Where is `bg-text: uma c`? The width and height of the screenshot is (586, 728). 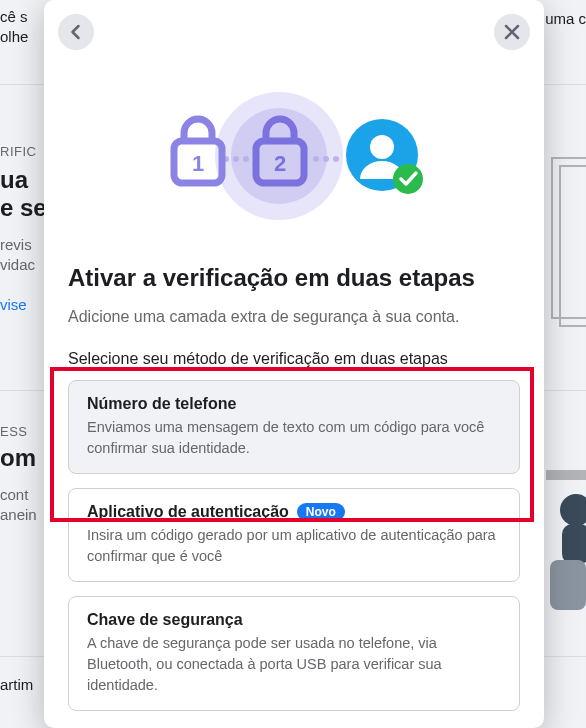
bg-text: uma c is located at coordinates (566, 18).